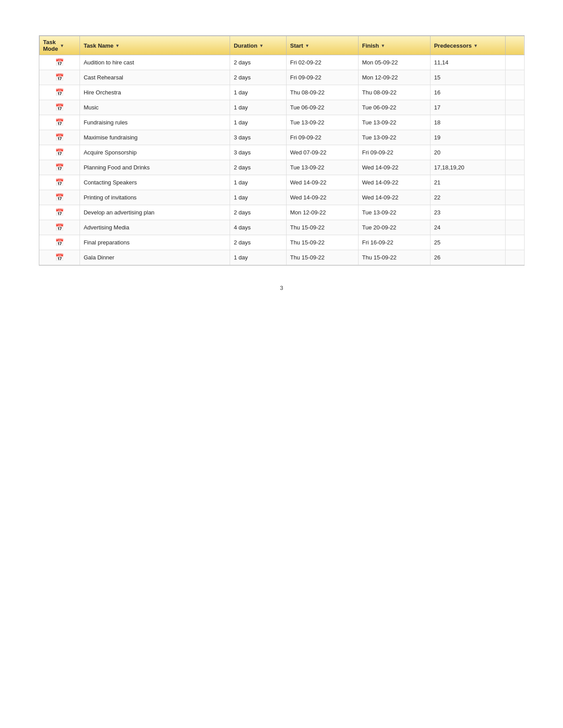  Describe the element at coordinates (155, 63) in the screenshot. I see `task-name-cell: Audition to hire cast` at that location.